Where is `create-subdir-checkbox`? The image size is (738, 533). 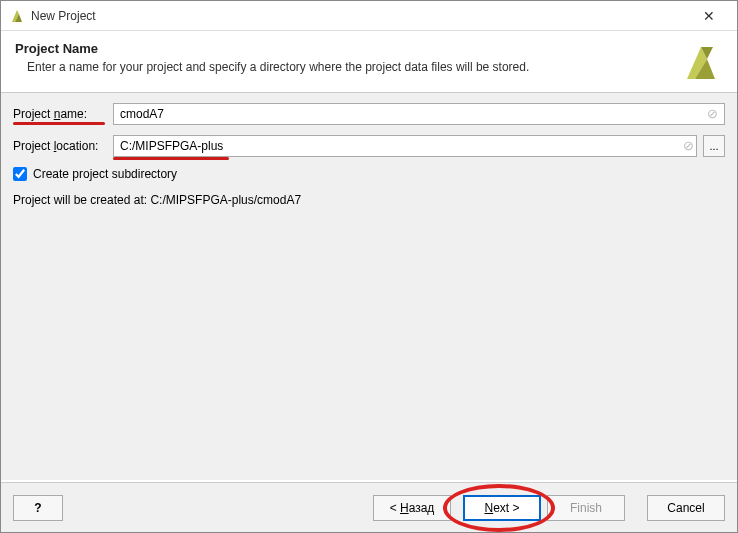
create-subdir-checkbox is located at coordinates (20, 174).